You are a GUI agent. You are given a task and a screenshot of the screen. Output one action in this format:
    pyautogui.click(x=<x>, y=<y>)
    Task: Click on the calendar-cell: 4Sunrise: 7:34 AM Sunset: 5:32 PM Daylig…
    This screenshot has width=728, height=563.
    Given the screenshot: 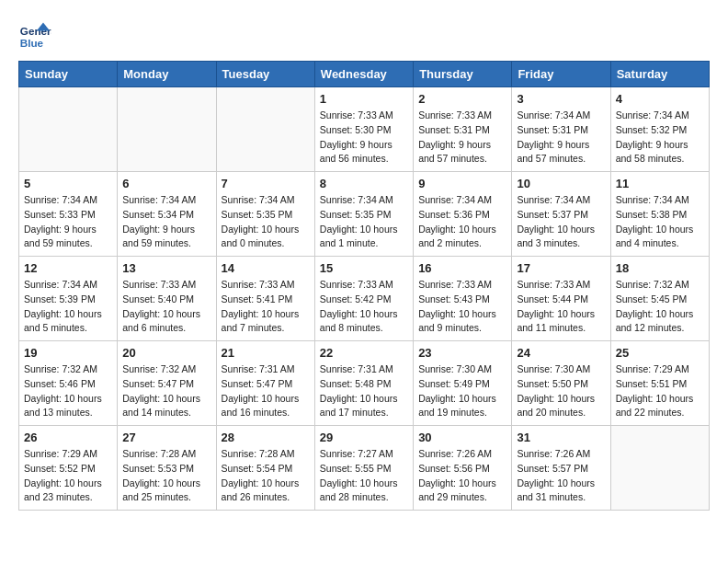 What is the action you would take?
    pyautogui.click(x=660, y=130)
    